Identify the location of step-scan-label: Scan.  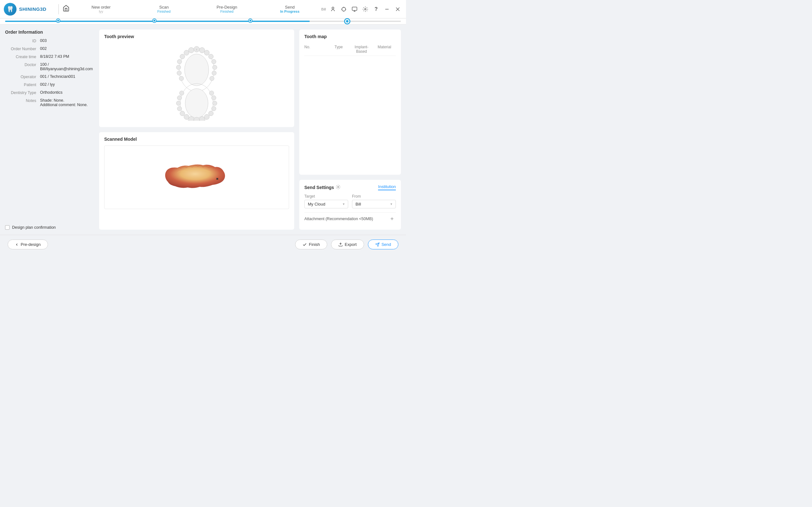
(164, 7).